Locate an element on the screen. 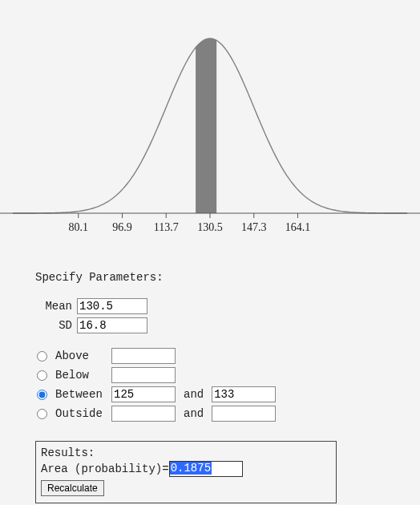 The width and height of the screenshot is (420, 505). outside-to-input is located at coordinates (244, 414).